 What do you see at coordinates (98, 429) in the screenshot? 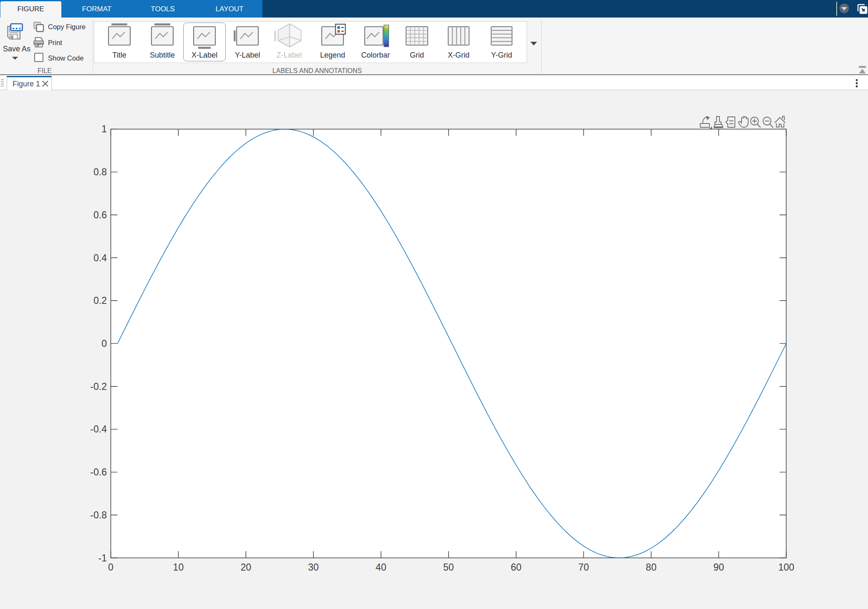
I see `svg-text: -0.4` at bounding box center [98, 429].